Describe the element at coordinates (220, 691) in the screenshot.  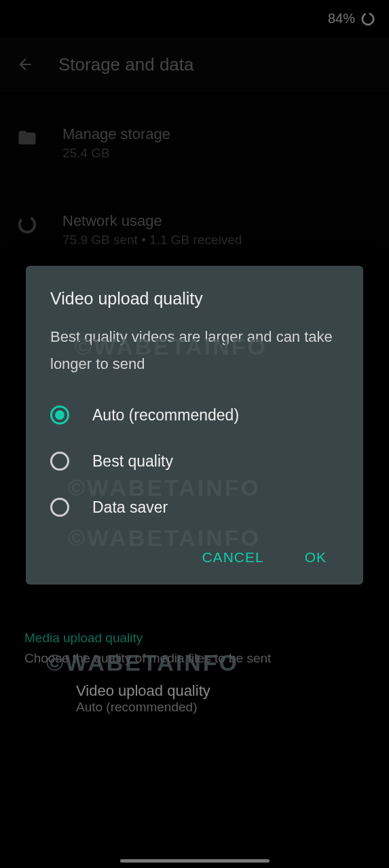
I see `setting-title: Video upload quality` at that location.